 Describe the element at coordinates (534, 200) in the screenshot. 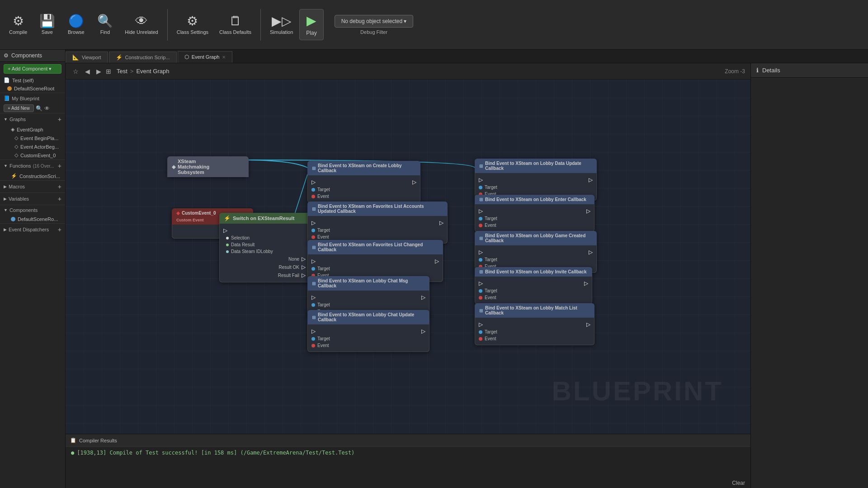

I see `rbind2-header: ⊞ Bind Event to XSteam on Lobby Enter Ca…` at that location.